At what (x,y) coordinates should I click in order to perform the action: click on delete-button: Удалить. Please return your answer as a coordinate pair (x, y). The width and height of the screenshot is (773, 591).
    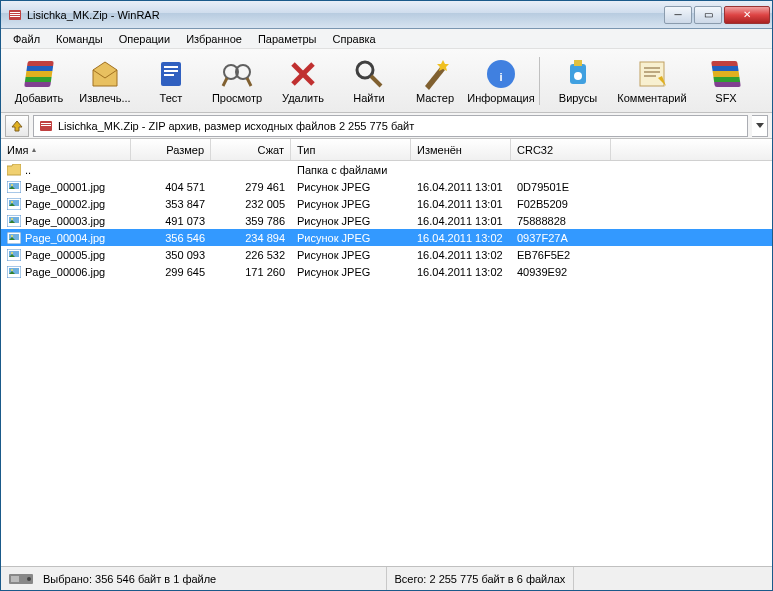
    Looking at the image, I should click on (303, 81).